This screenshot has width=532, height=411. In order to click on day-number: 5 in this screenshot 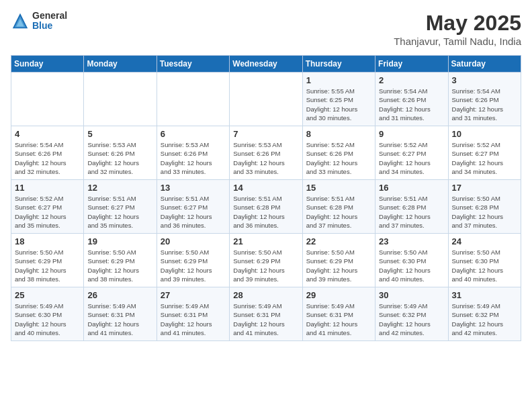, I will do `click(120, 134)`.